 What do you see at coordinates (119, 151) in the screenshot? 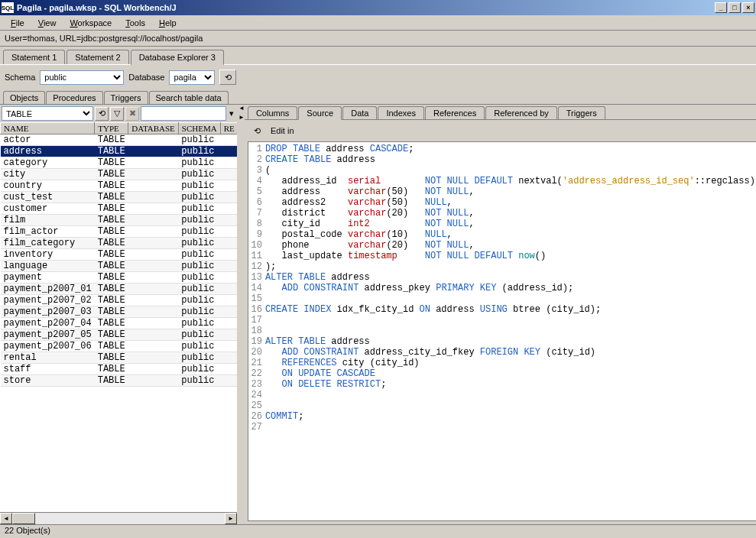
I see `table-row: addressTABLEpublic` at bounding box center [119, 151].